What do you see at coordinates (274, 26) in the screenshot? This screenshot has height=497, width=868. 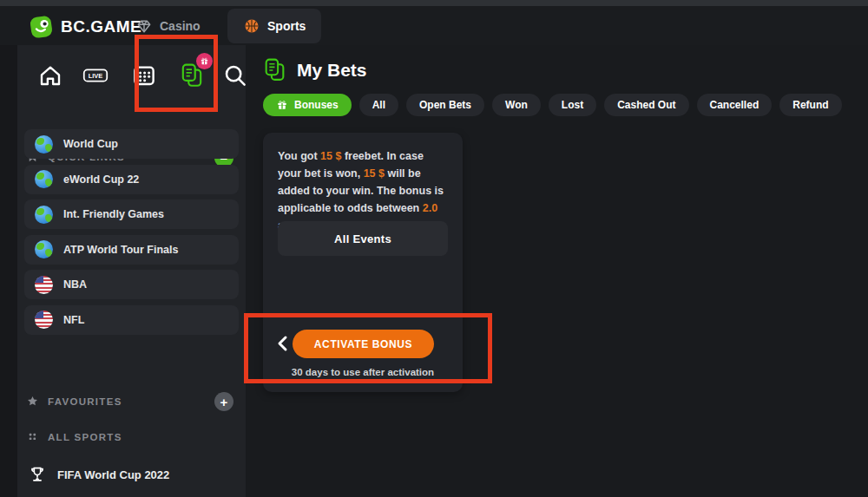 I see `nav-tab-sports: Sports` at bounding box center [274, 26].